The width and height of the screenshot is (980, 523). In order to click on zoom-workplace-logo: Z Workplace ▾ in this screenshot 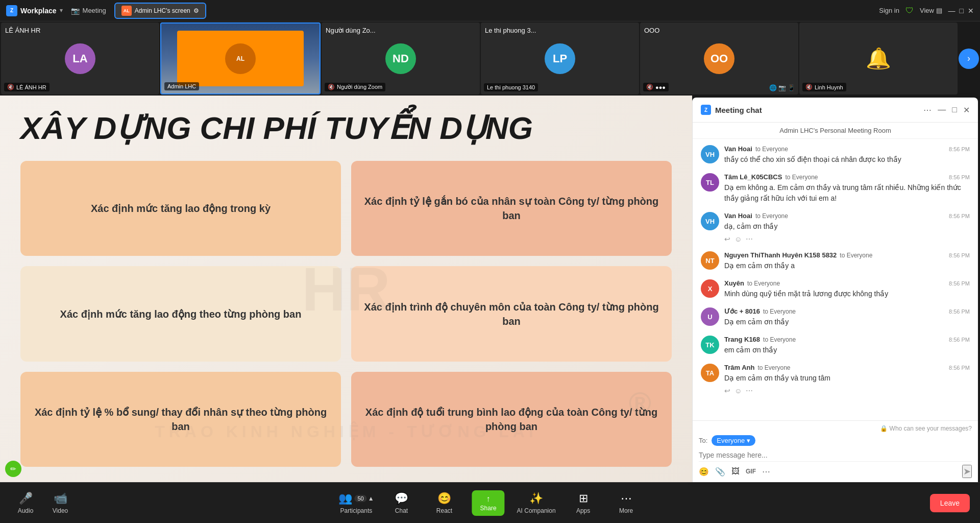, I will do `click(35, 11)`.